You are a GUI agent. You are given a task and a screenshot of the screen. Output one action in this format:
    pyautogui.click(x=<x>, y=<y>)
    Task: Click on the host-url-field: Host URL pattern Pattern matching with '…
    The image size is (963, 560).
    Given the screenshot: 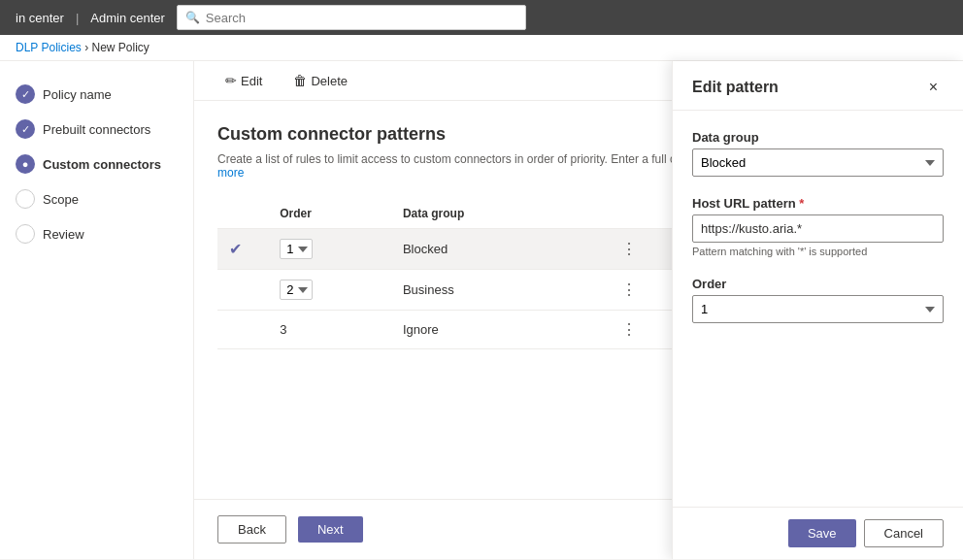 What is the action you would take?
    pyautogui.click(x=817, y=227)
    